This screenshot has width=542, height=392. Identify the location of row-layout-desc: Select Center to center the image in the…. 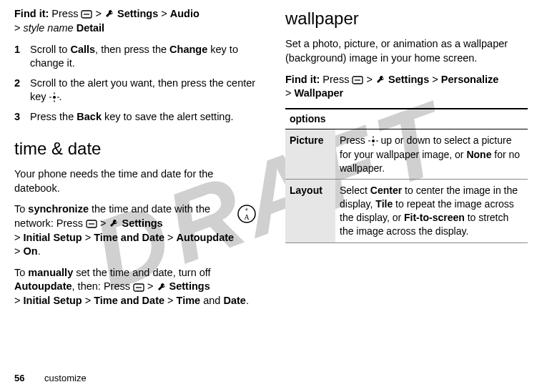
(432, 212).